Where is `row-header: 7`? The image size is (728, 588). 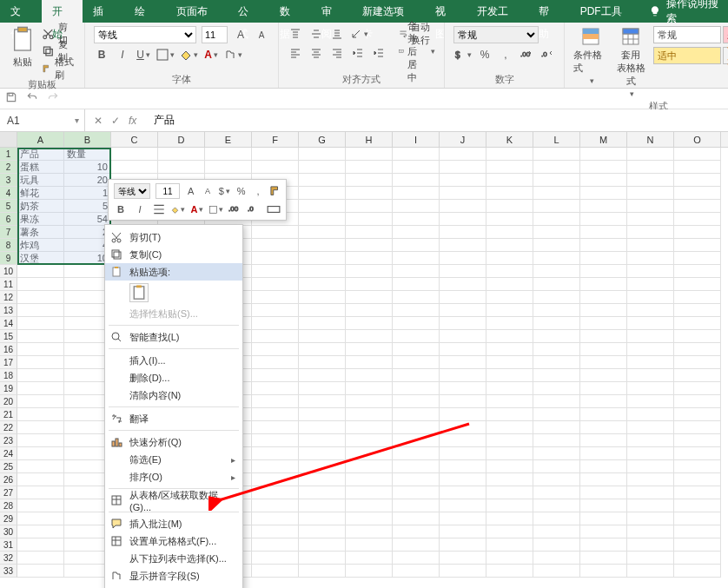 row-header: 7 is located at coordinates (9, 233).